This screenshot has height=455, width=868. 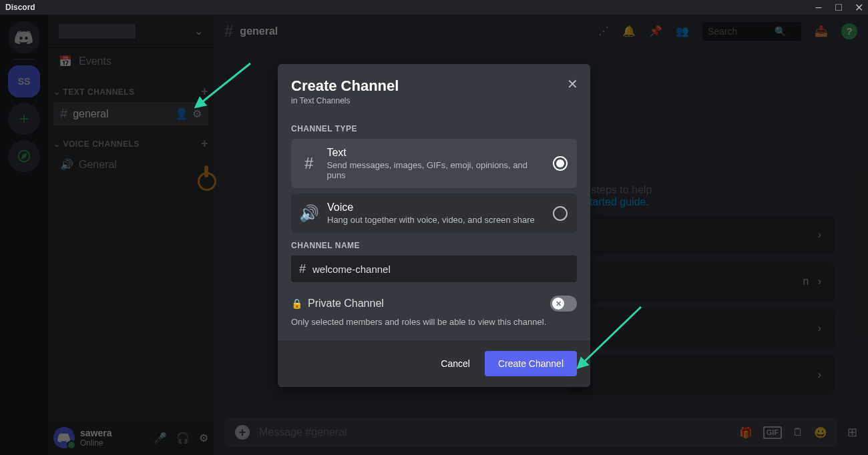 I want to click on channel-type-text: # Text Send messages, images, GIFs, emoj…, so click(x=434, y=163).